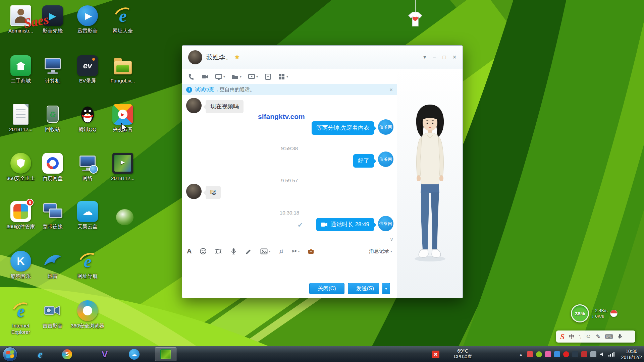 This screenshot has height=362, width=644. Describe the element at coordinates (21, 70) in the screenshot. I see `desktop-icon-secondhand-mall: 二手商城` at that location.